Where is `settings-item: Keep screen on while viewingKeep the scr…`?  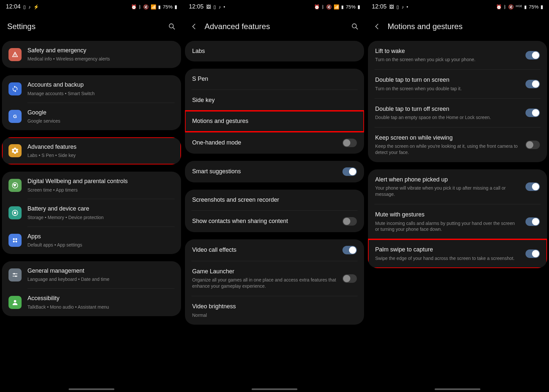
settings-item: Keep screen on while viewingKeep the scr… is located at coordinates (458, 145).